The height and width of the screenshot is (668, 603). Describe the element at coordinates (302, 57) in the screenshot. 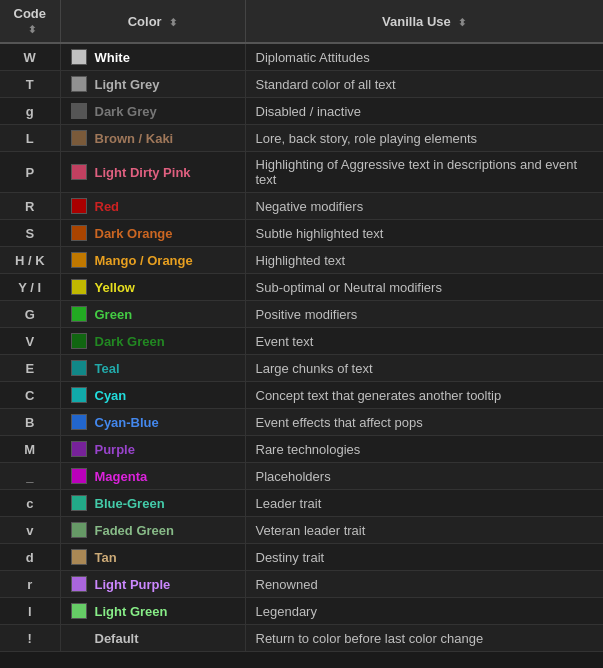

I see `table-row: WWhiteDiplomatic Attitudes` at that location.